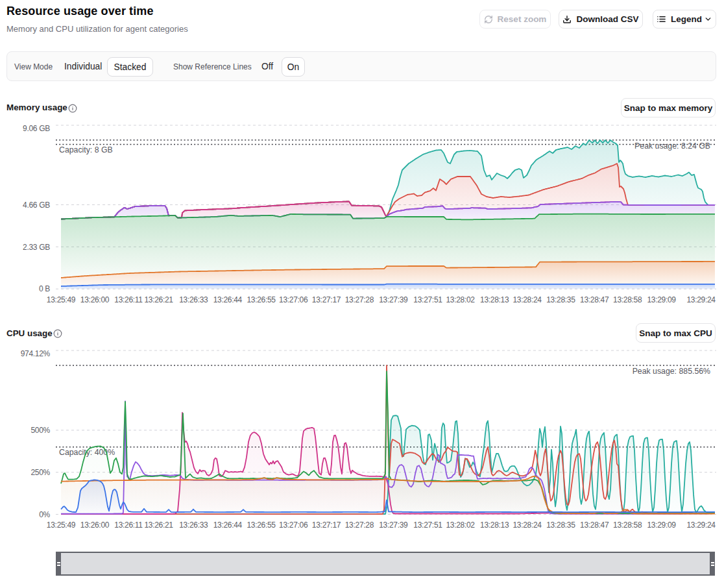 The width and height of the screenshot is (724, 588). I want to click on svg-text: 0%, so click(44, 515).